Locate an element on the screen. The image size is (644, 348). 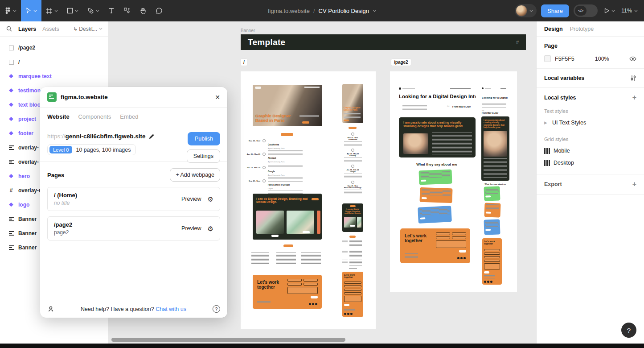
add-export-icon: + is located at coordinates (635, 184).